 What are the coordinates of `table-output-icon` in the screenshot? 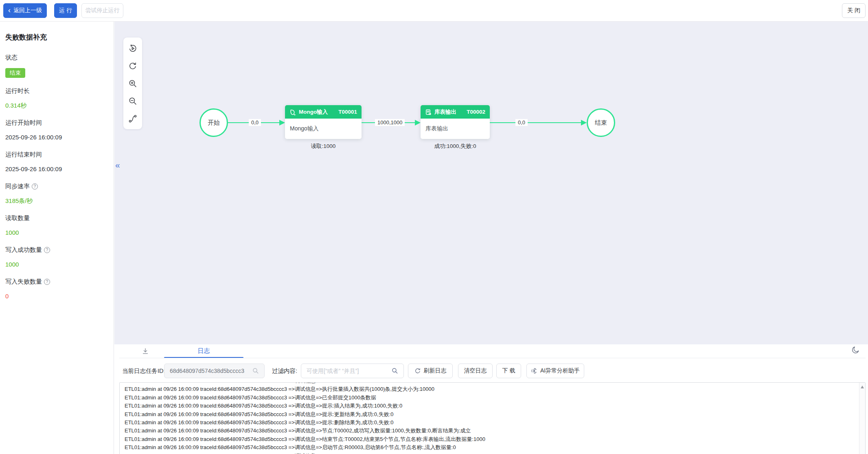 It's located at (428, 112).